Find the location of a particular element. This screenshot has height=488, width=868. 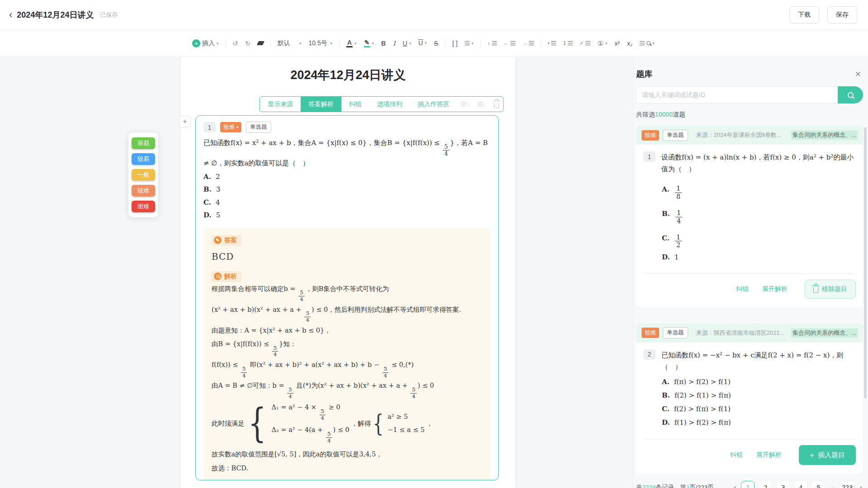

find-replace-button: ▾ is located at coordinates (647, 43).